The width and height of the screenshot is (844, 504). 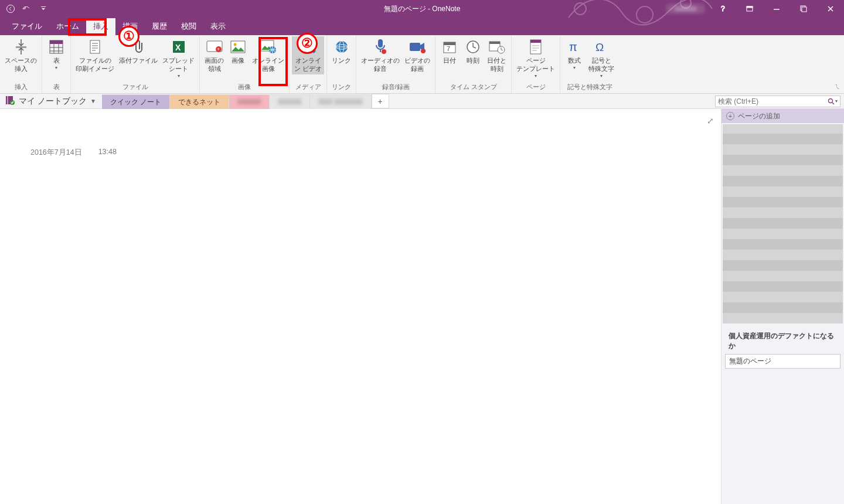 I want to click on file-printout-icon, so click(x=95, y=47).